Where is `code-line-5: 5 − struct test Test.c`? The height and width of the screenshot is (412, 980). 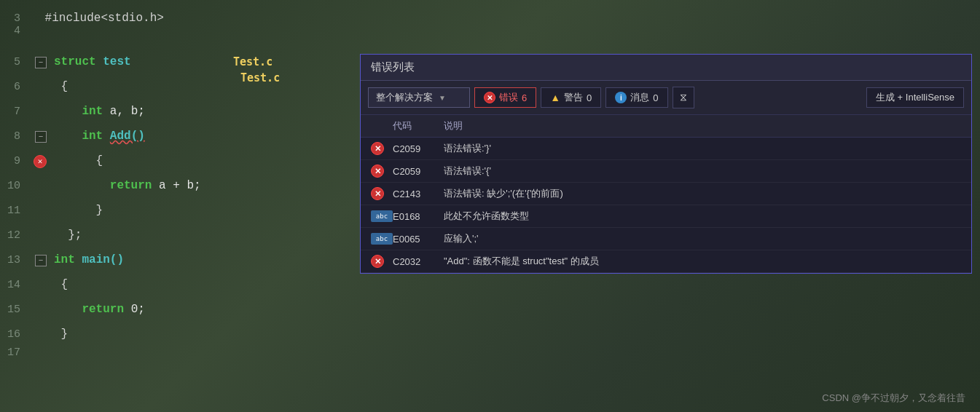
code-line-5: 5 − struct test Test.c is located at coordinates (179, 62).